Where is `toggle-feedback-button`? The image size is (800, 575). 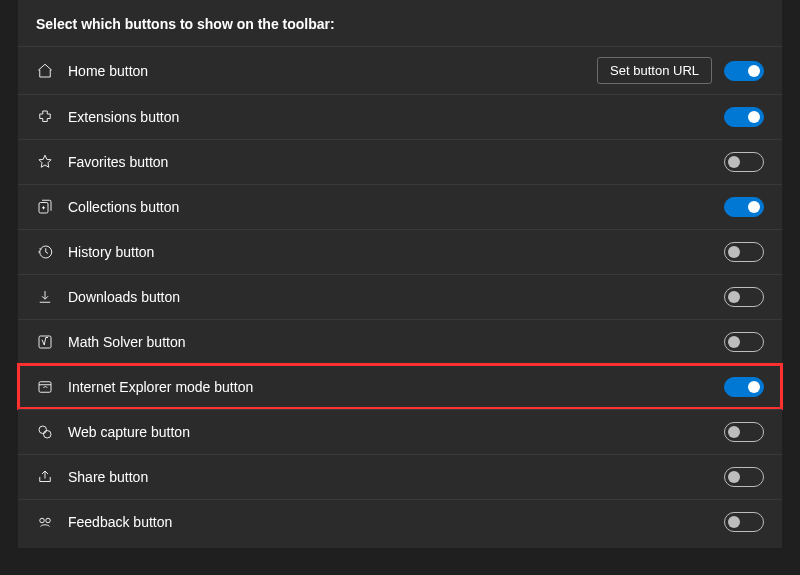
toggle-feedback-button is located at coordinates (744, 522).